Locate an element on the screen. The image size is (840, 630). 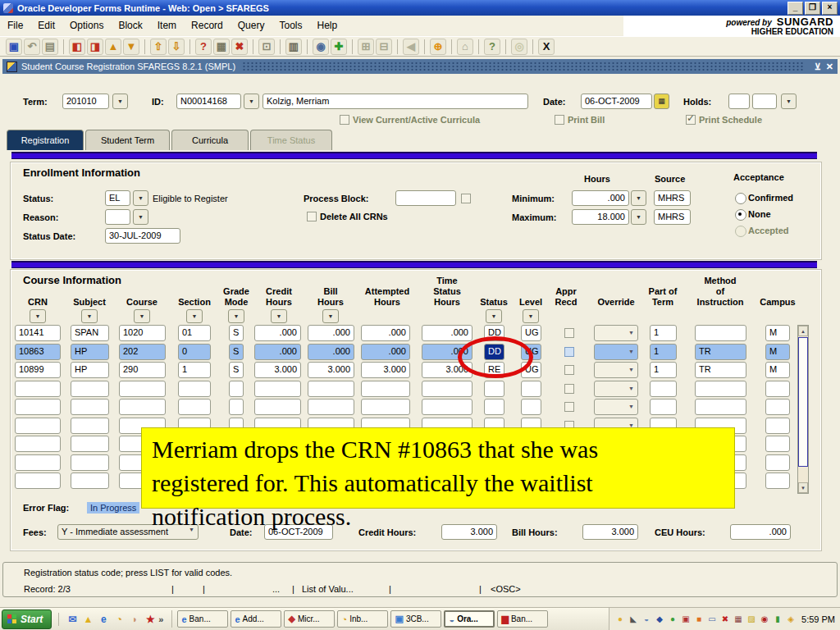
task-button-inb: ◔Inb... is located at coordinates (363, 619).